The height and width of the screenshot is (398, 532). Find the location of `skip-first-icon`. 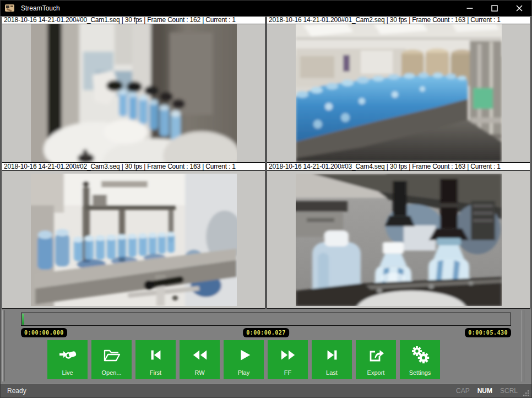

skip-first-icon is located at coordinates (155, 355).